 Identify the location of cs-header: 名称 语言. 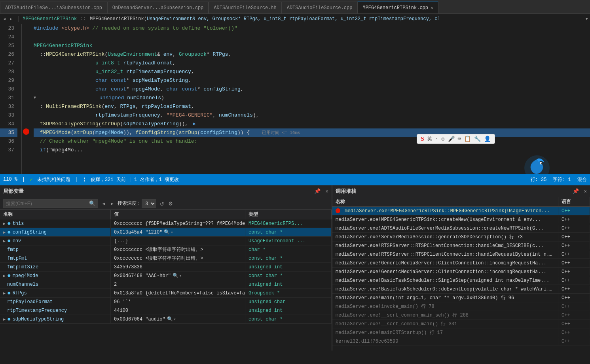
(461, 202).